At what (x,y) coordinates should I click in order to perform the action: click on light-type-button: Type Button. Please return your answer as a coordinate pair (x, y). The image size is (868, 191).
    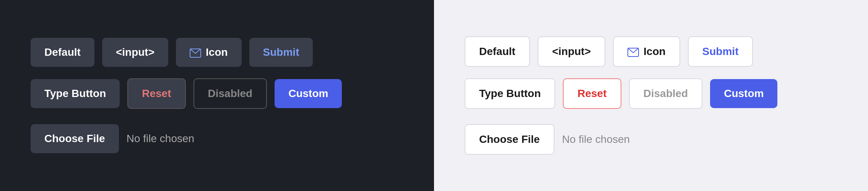
    Looking at the image, I should click on (510, 94).